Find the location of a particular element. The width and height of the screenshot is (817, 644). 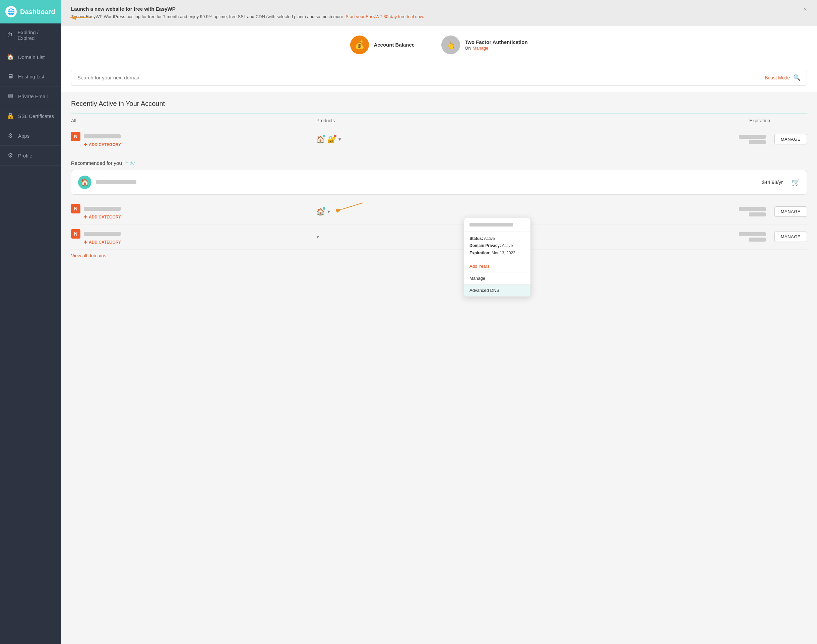

banner-text: Launch a new website for free with EasyW… is located at coordinates (247, 13).